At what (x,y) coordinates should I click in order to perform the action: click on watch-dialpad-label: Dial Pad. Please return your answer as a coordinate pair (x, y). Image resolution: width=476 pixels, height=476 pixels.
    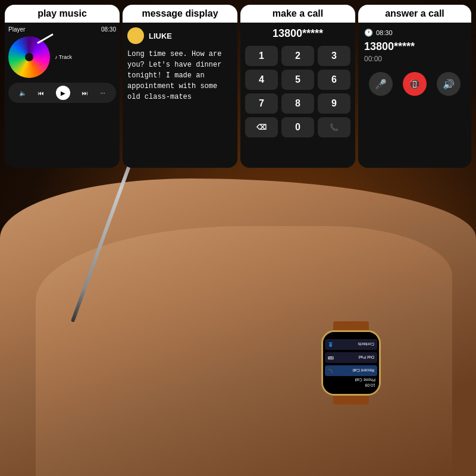
    Looking at the image, I should click on (367, 358).